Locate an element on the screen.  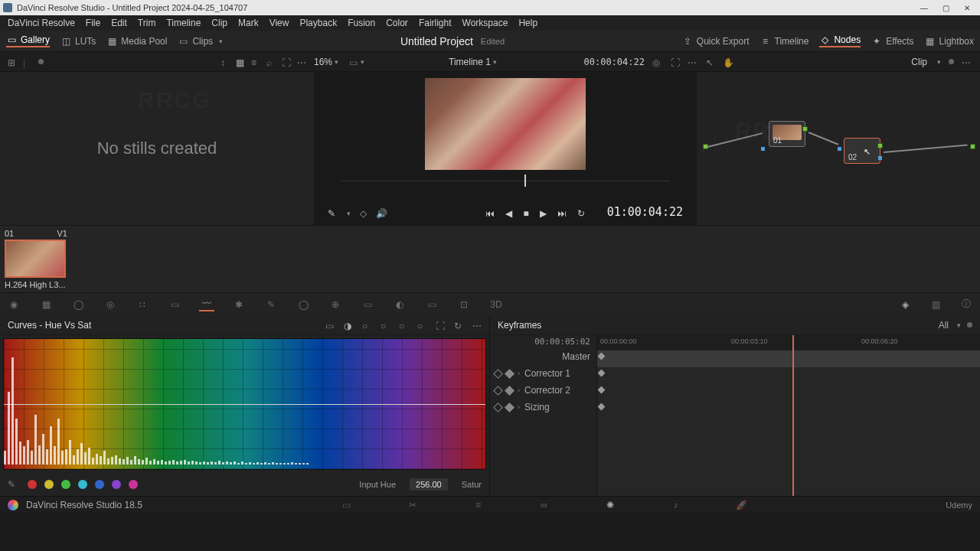
eyedropper-icon: ✎ is located at coordinates (13, 484).